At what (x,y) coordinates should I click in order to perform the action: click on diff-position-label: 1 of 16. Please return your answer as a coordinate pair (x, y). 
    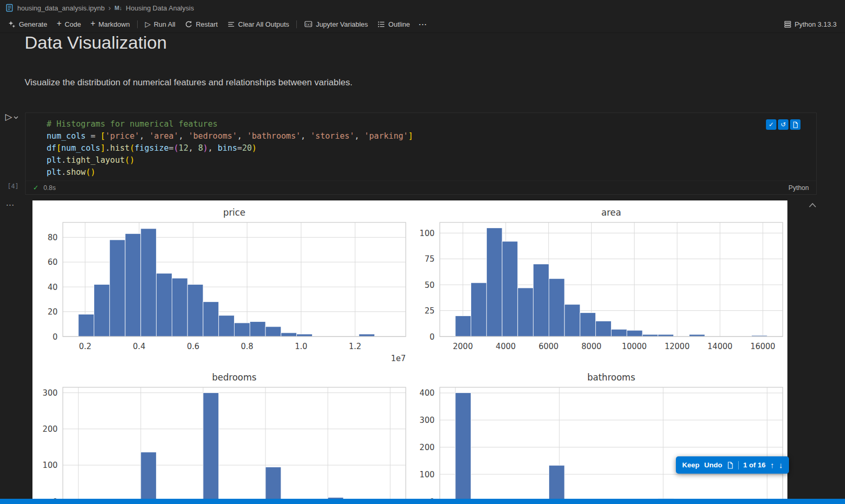
    Looking at the image, I should click on (755, 465).